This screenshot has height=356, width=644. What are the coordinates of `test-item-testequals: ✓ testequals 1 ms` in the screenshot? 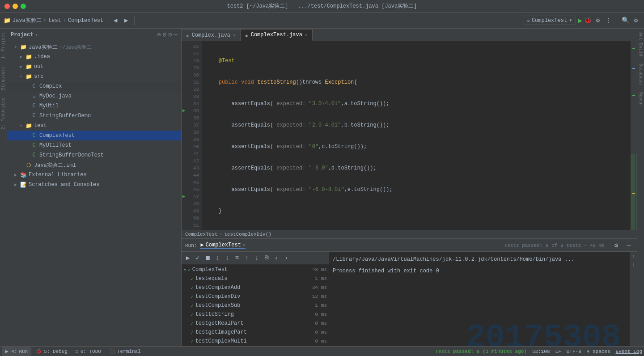 It's located at (255, 279).